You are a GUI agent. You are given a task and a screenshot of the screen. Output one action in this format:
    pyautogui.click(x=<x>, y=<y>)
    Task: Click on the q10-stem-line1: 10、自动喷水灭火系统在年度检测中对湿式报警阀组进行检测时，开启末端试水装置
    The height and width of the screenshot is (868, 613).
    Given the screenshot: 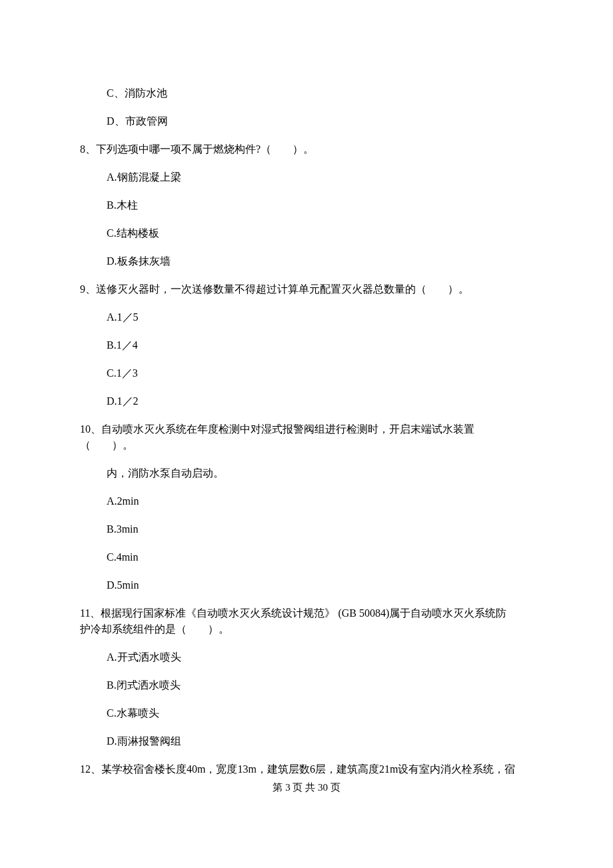 What is the action you would take?
    pyautogui.click(x=306, y=429)
    